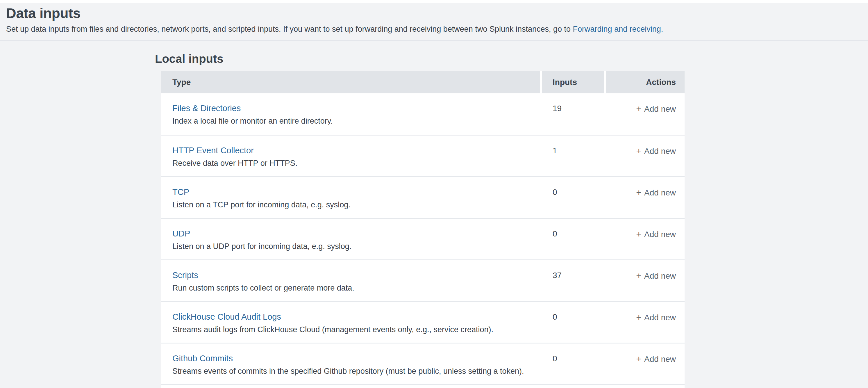 The image size is (868, 388). I want to click on table-row: HTTP Event Collector Receive data over H…, so click(423, 155).